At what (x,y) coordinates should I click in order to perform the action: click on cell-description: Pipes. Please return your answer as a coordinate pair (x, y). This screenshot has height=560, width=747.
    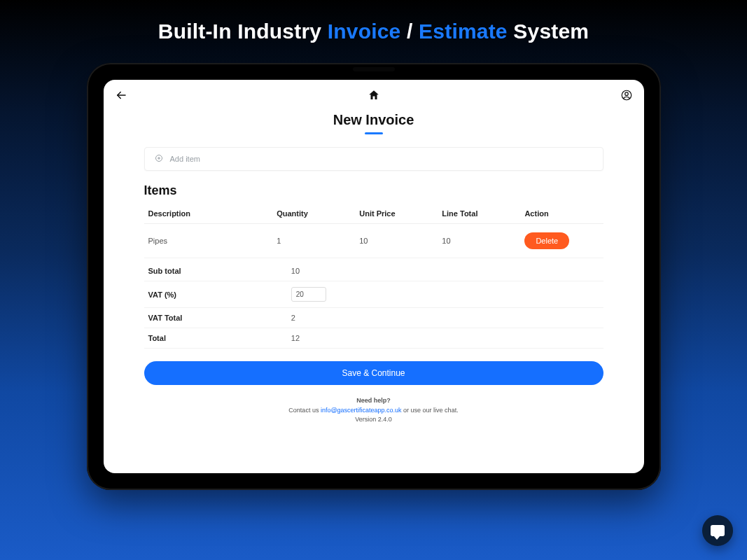
    Looking at the image, I should click on (209, 241).